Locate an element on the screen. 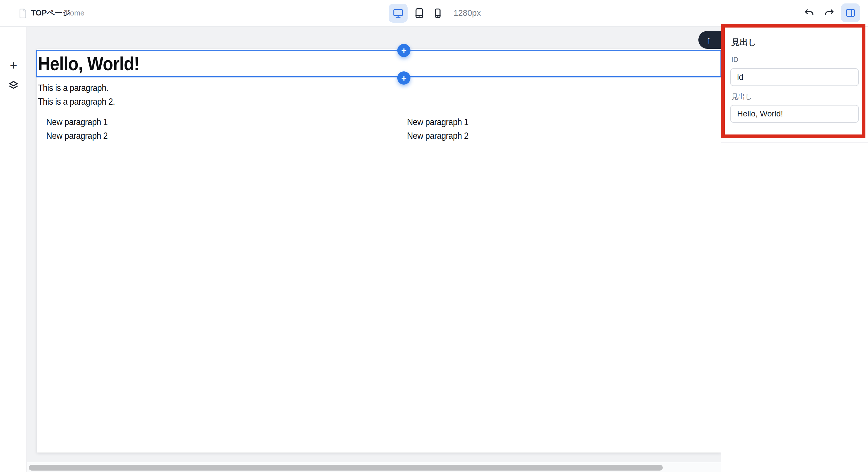  document-icon is located at coordinates (23, 13).